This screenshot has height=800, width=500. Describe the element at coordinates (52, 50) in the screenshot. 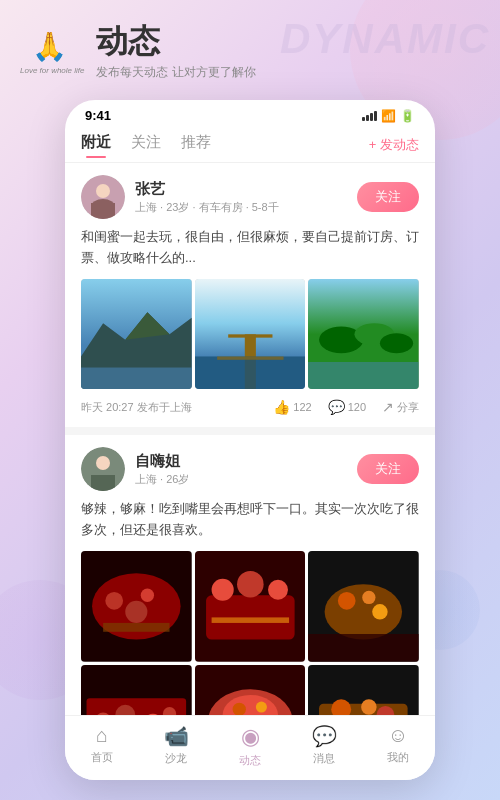

I see `logo-area: 🙏 Love for whole life` at that location.